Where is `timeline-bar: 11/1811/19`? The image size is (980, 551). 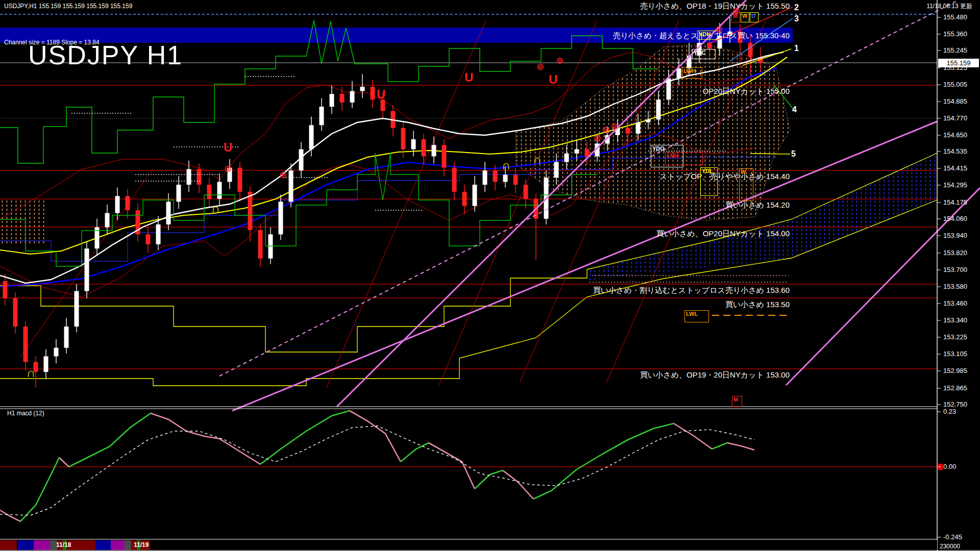
timeline-bar: 11/1811/19 is located at coordinates (469, 545).